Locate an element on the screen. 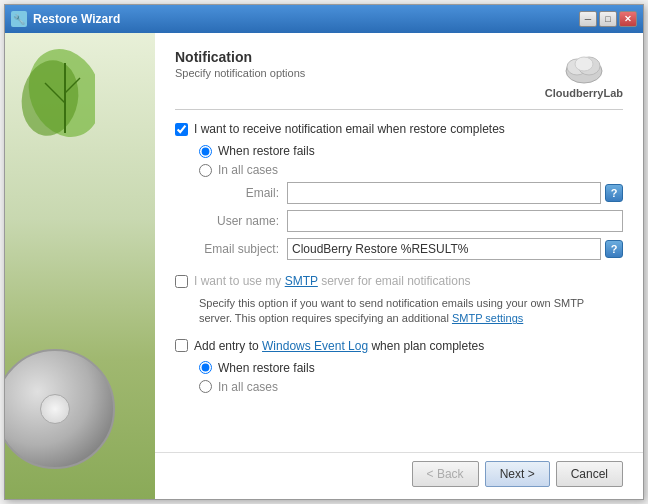  minimize-button: ─ is located at coordinates (588, 19).